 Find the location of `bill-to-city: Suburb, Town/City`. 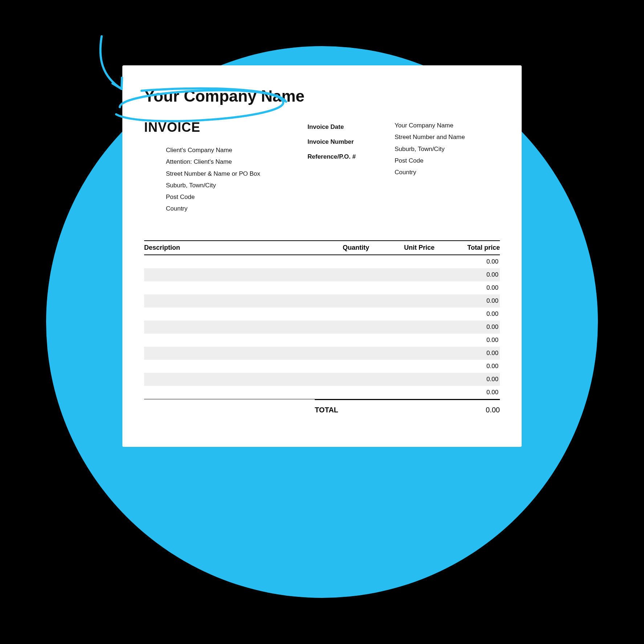

bill-to-city: Suburb, Town/City is located at coordinates (237, 186).